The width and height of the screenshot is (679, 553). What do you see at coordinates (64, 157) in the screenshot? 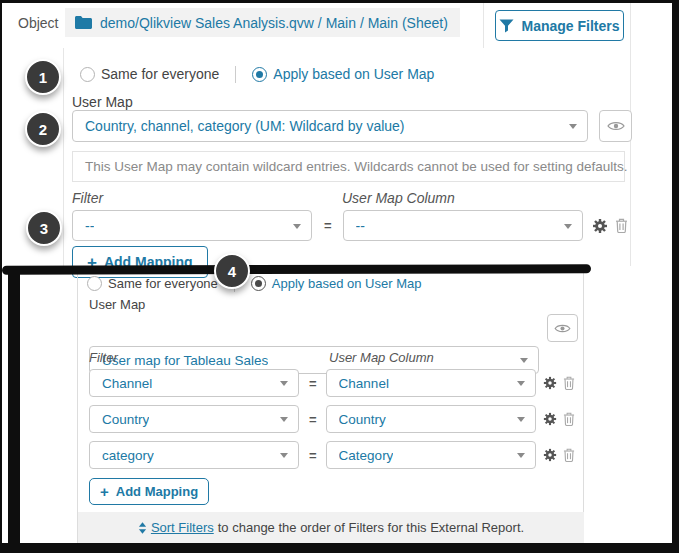
I see `top-panel-left-border` at bounding box center [64, 157].